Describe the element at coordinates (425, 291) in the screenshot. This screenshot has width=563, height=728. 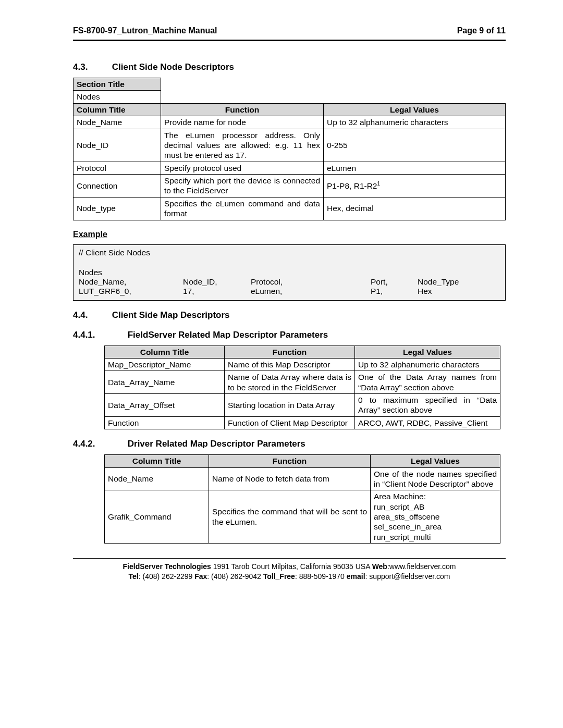
I see `code-col: Hex` at that location.